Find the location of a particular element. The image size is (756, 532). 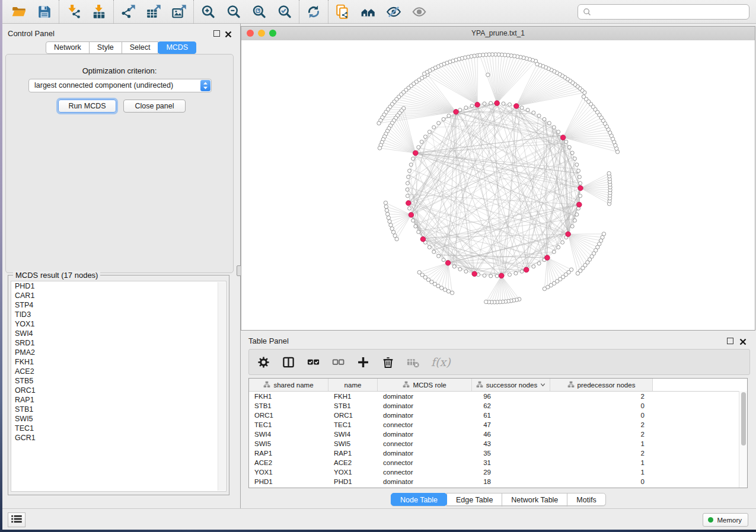

mcds-result-item: STB5 is located at coordinates (119, 381).